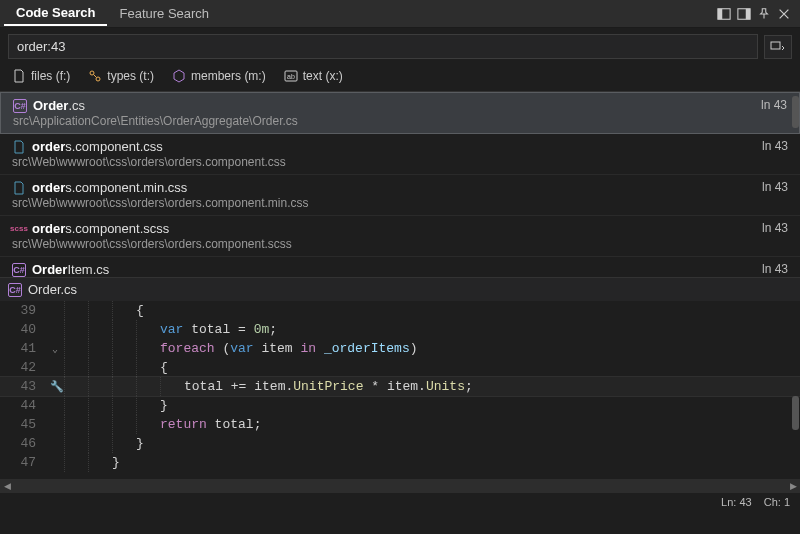 This screenshot has width=800, height=534. What do you see at coordinates (400, 154) in the screenshot?
I see `search-result: orders.component.css src\Web\wwwroot\css…` at bounding box center [400, 154].